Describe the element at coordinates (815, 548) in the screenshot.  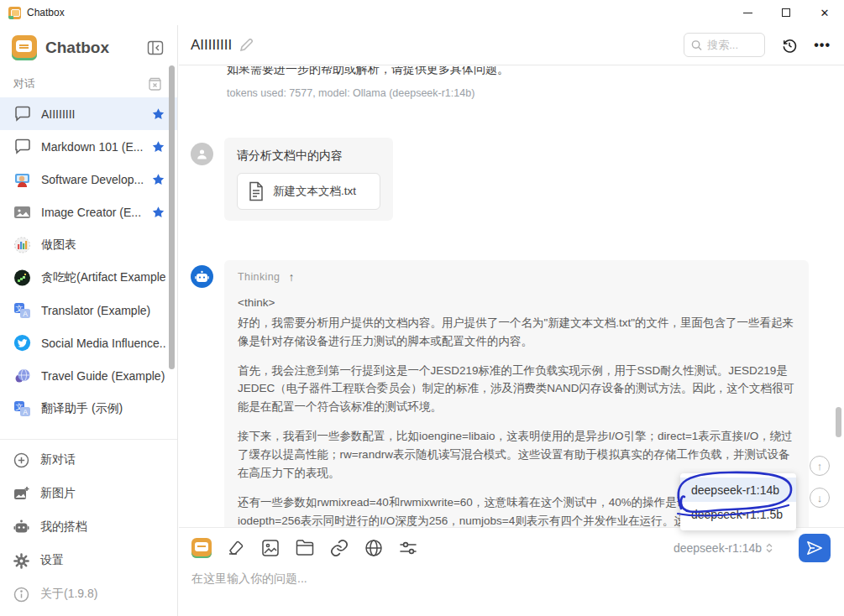
I see `send-icon` at that location.